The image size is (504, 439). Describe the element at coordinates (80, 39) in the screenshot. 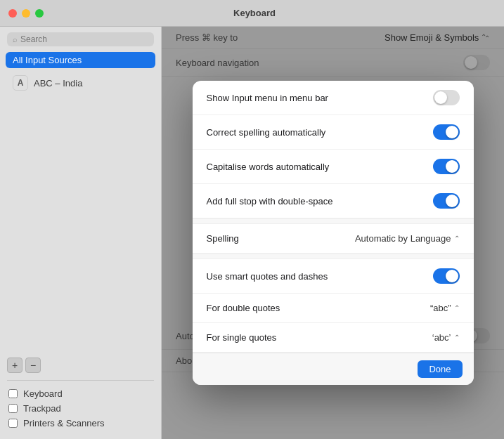

I see `search-bar: ⌕` at that location.